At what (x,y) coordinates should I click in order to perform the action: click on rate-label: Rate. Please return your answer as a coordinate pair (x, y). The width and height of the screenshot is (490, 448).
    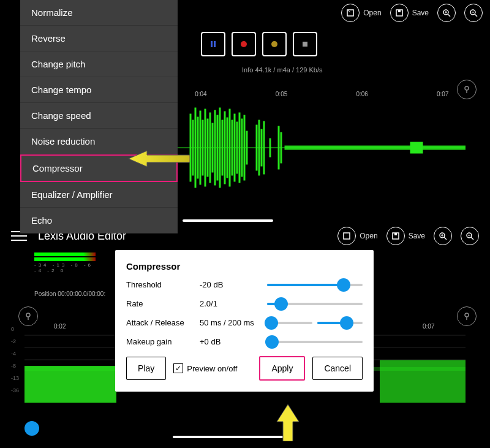
    Looking at the image, I should click on (163, 304).